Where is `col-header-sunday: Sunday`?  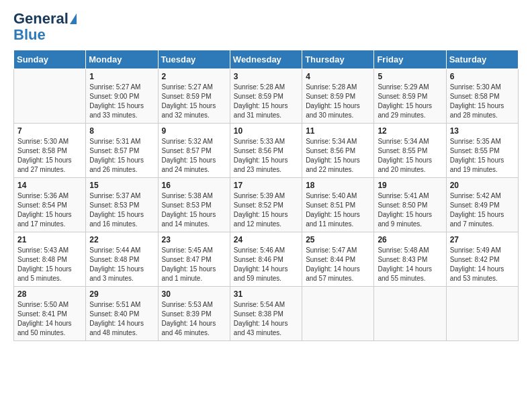 col-header-sunday: Sunday is located at coordinates (50, 60).